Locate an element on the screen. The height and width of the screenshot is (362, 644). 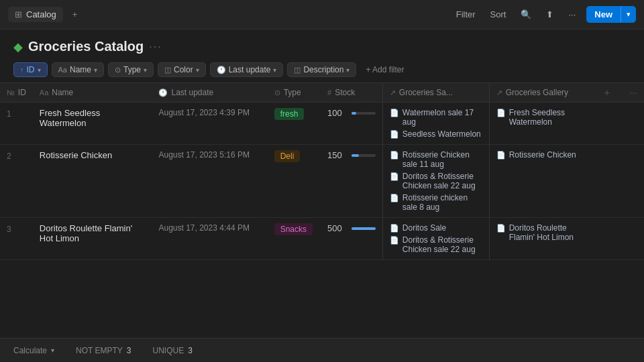
id-chip-label: ID is located at coordinates (31, 70).